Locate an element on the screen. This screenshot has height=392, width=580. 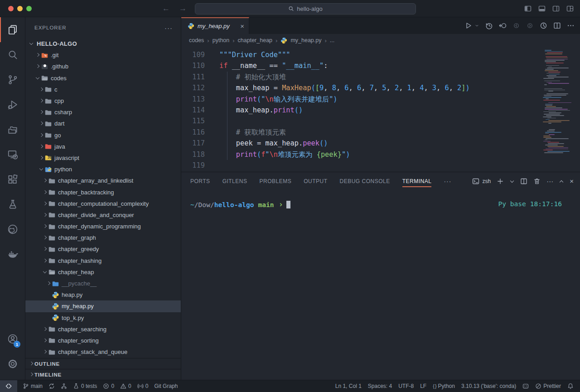
tree-item-csharp: csharp is located at coordinates (103, 112).